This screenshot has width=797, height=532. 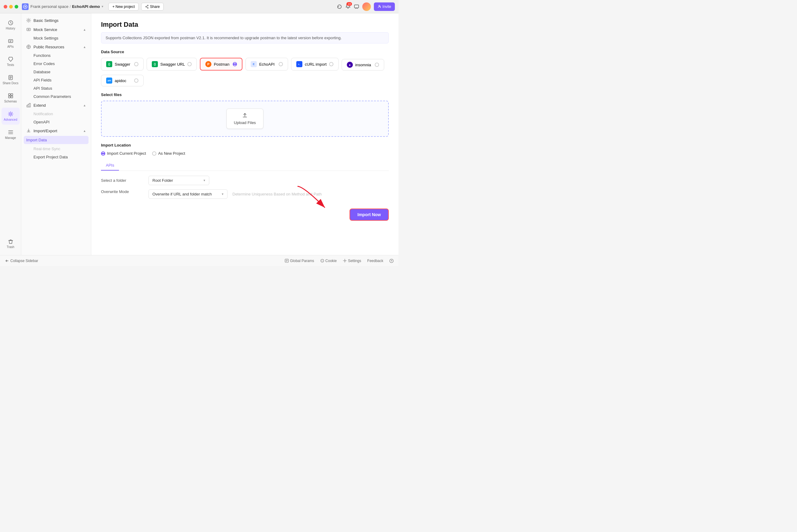 I want to click on upload-area: Upload Files, so click(x=245, y=119).